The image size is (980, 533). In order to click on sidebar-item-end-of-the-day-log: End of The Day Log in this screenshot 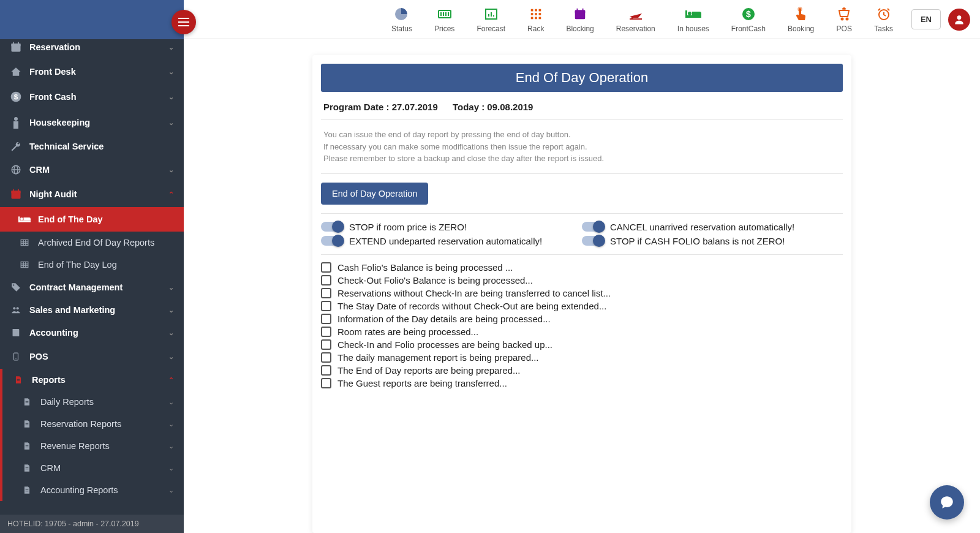, I will do `click(92, 265)`.